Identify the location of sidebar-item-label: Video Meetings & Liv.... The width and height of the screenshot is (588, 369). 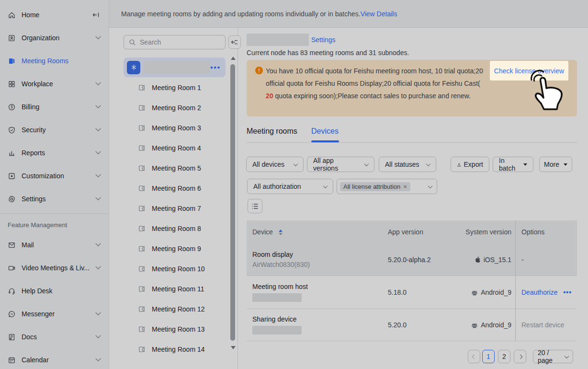
(56, 268).